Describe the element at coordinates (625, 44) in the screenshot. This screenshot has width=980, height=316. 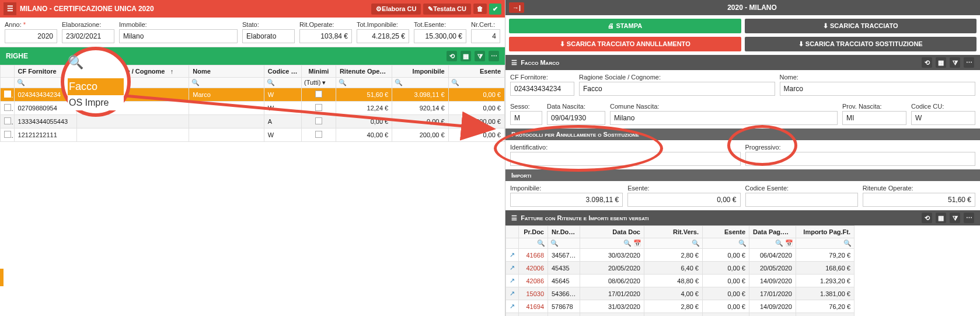
I see `annull-button: ⬇ SCARICA TRACCIATO ANNULLAMENTO` at that location.